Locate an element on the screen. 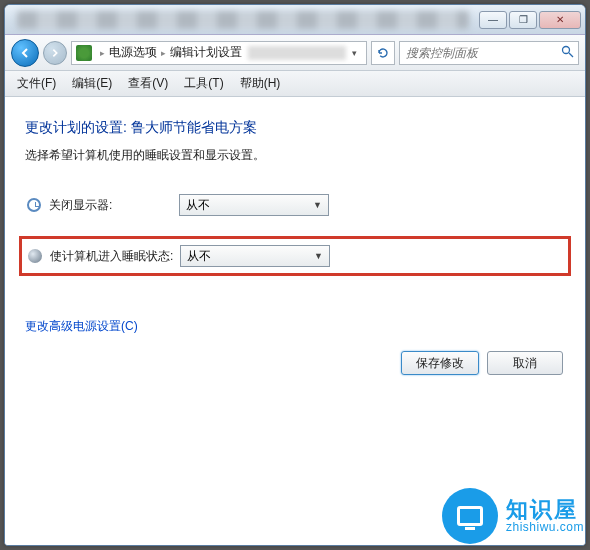 The height and width of the screenshot is (550, 590). menu-bar: 文件(F) 编辑(E) 查看(V) 工具(T) 帮助(H) is located at coordinates (295, 84).